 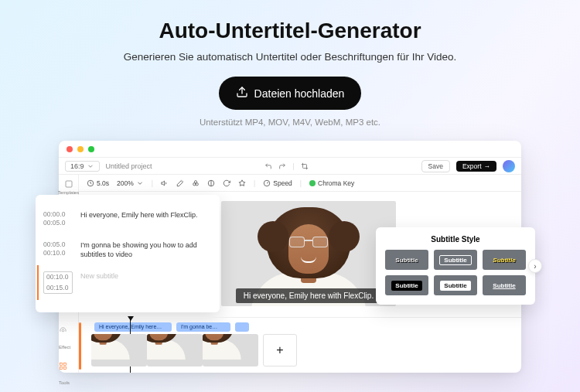 What do you see at coordinates (180, 183) in the screenshot?
I see `wand-icon` at bounding box center [180, 183].